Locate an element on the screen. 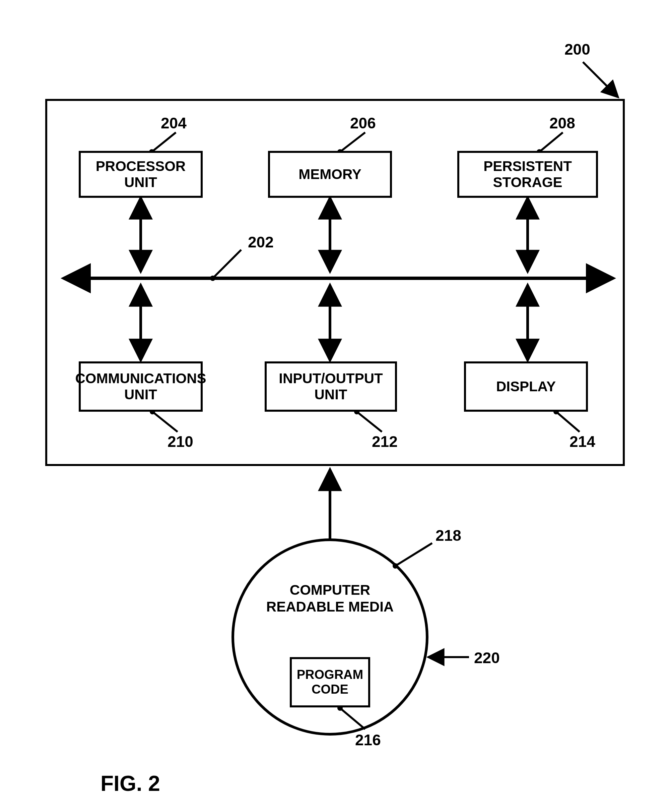 Image resolution: width=667 pixels, height=812 pixels. display-box: DISPLAY is located at coordinates (526, 387).